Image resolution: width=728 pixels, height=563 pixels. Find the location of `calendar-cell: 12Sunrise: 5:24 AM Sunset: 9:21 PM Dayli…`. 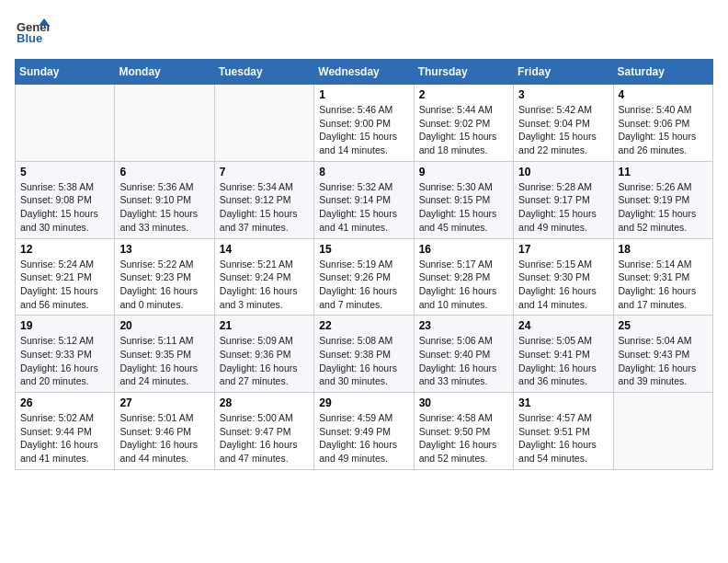

calendar-cell: 12Sunrise: 5:24 AM Sunset: 9:21 PM Dayli… is located at coordinates (65, 277).